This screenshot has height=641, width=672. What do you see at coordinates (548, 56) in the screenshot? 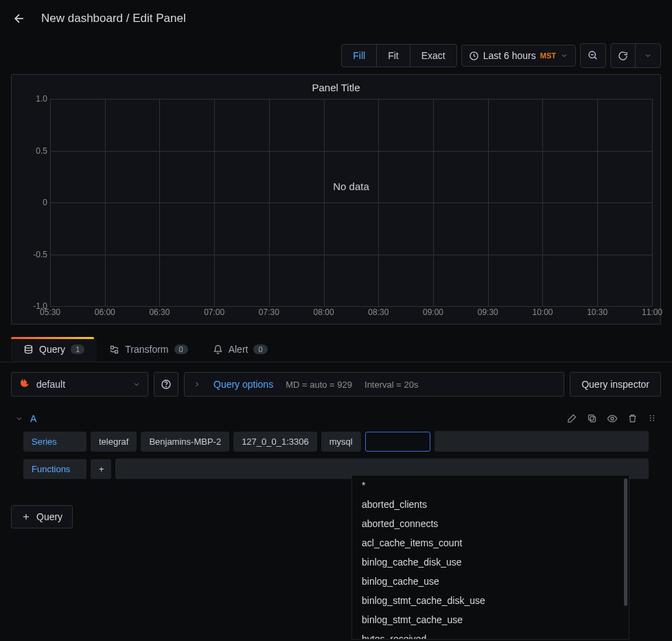
I see `timezone-badge: MST` at bounding box center [548, 56].